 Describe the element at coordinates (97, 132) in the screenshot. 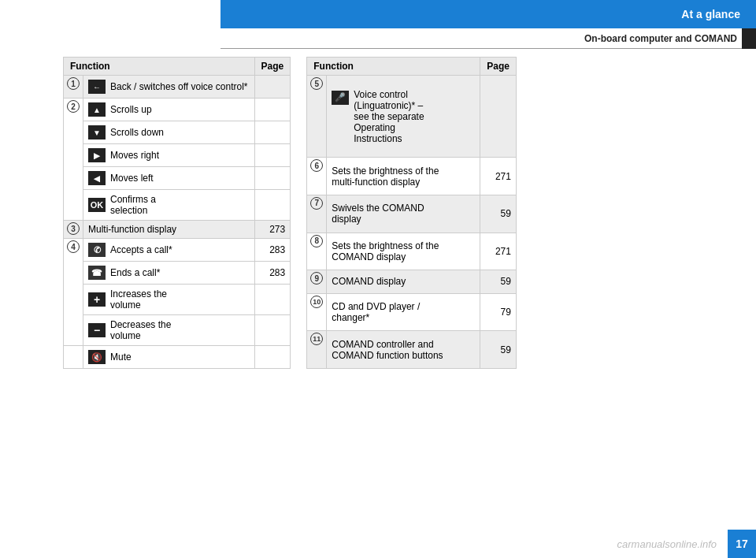

I see `scroll-down-icon: ▼` at that location.